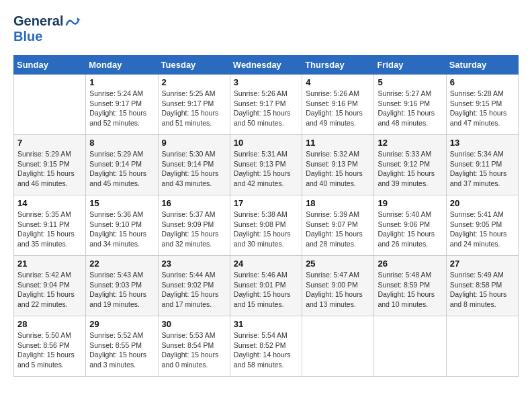  Describe the element at coordinates (50, 169) in the screenshot. I see `day-info: Sunrise: 5:29 AM Sunset: 9:15 PM Dayligh…` at that location.